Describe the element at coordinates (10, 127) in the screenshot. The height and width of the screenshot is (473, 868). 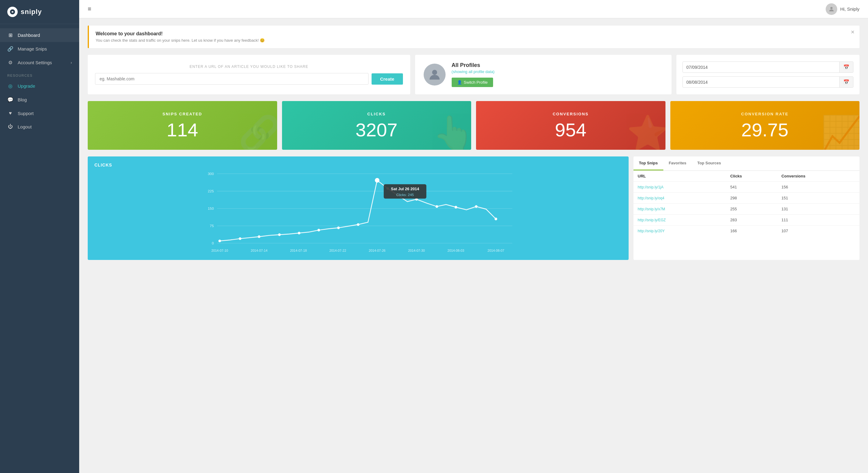
I see `logout-icon: ⏻` at that location.